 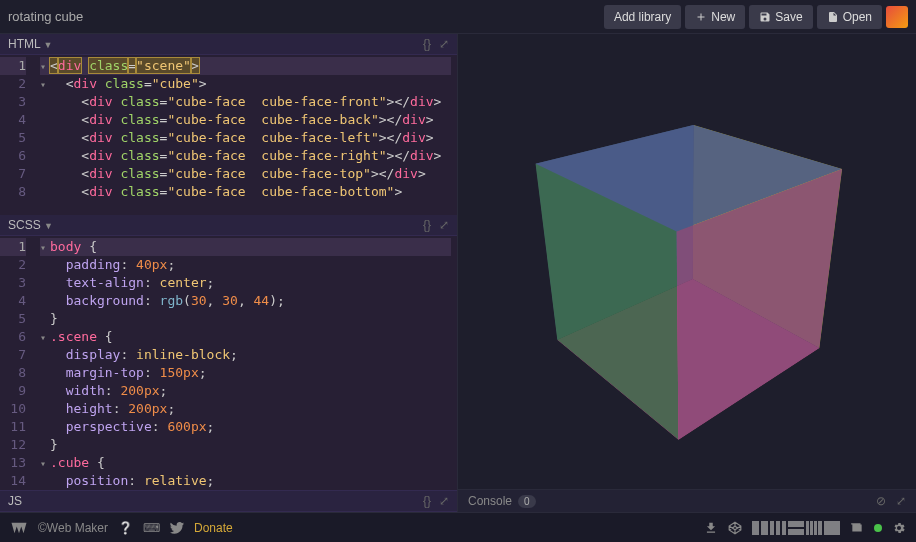 What do you see at coordinates (833, 17) in the screenshot?
I see `file-icon` at bounding box center [833, 17].